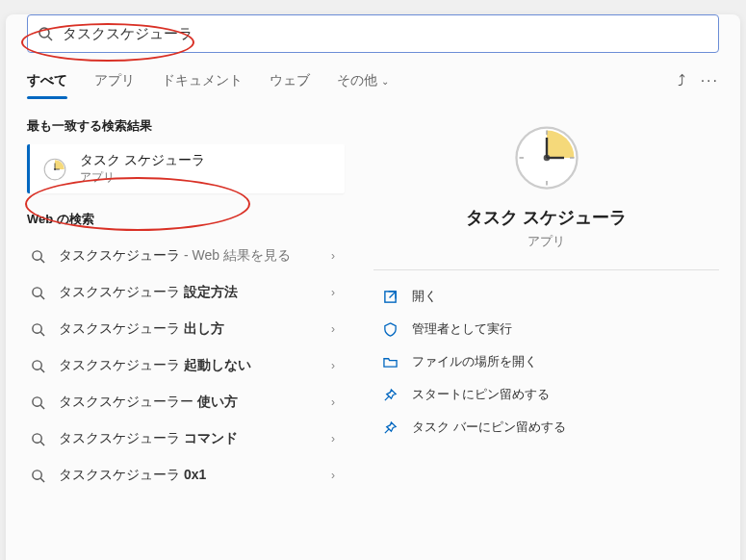 The height and width of the screenshot is (560, 746). Describe the element at coordinates (357, 80) in the screenshot. I see `tab-label: その他` at that location.